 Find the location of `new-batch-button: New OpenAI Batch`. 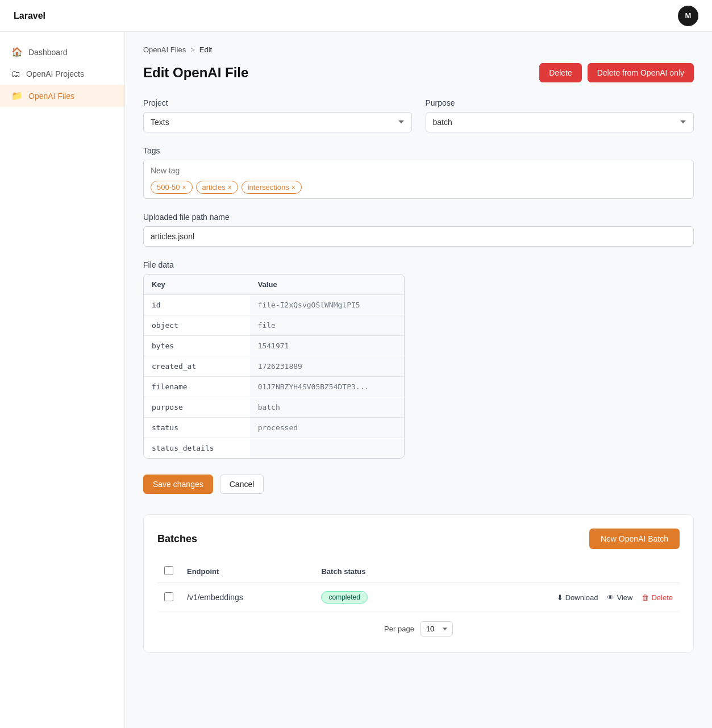

new-batch-button: New OpenAI Batch is located at coordinates (634, 539).